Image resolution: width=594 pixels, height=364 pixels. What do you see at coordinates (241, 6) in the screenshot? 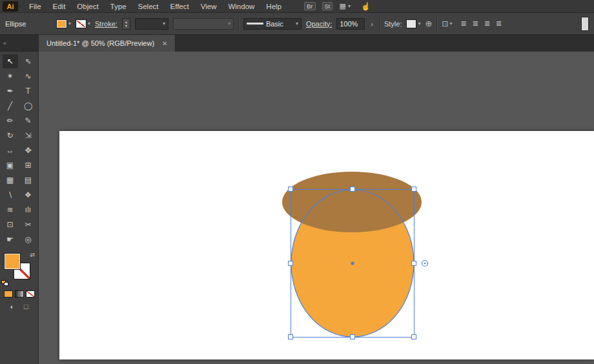
I see `menu-window: Window` at bounding box center [241, 6].